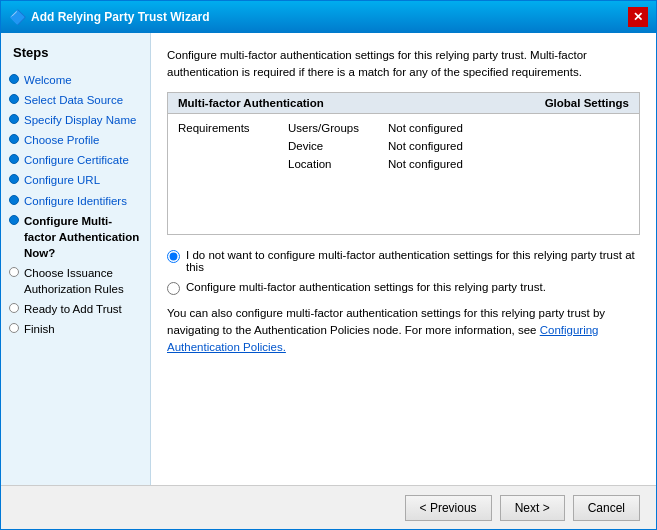 The image size is (657, 530). Describe the element at coordinates (333, 146) in the screenshot. I see `mfa-group-label: Device` at that location.